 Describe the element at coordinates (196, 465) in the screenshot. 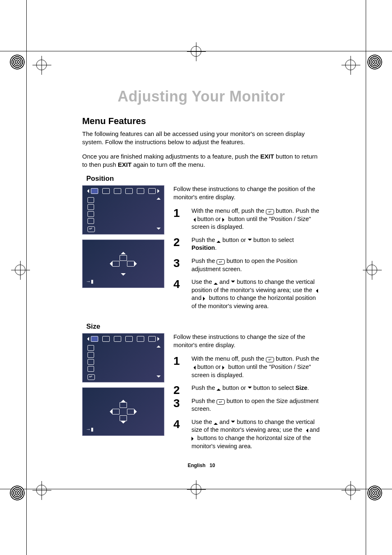

I see `footer-lang: English` at that location.